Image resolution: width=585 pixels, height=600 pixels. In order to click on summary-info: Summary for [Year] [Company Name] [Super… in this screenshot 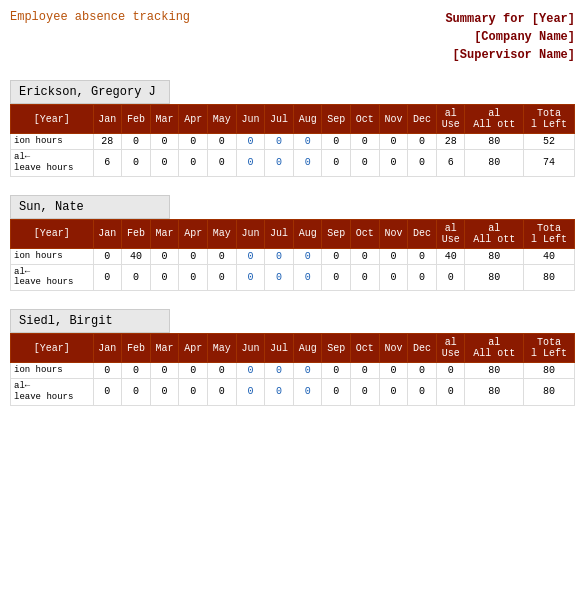, I will do `click(510, 37)`.